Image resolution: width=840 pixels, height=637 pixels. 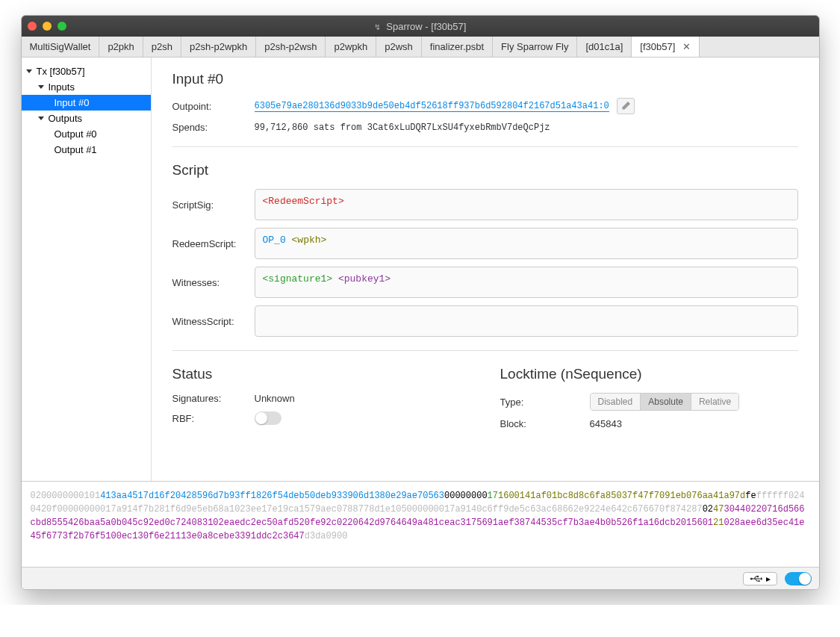 What do you see at coordinates (606, 424) in the screenshot?
I see `locktime-block-value: 645843` at bounding box center [606, 424].